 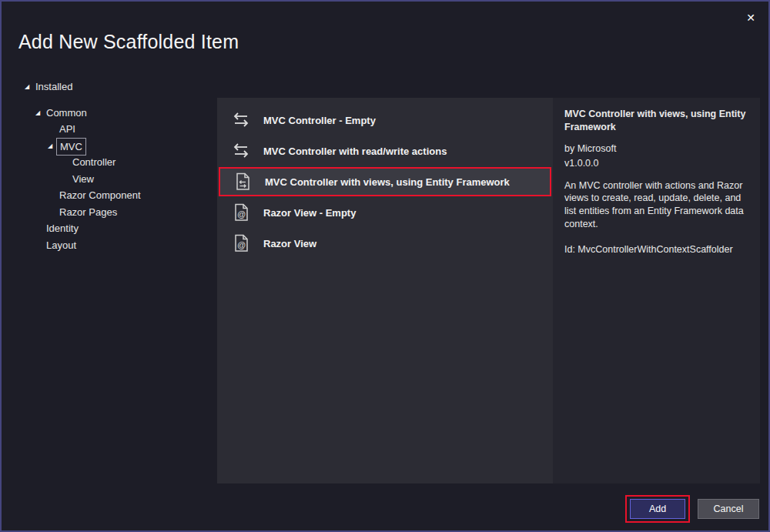 What do you see at coordinates (692, 509) in the screenshot?
I see `dialog-footer: Add Cancel` at bounding box center [692, 509].